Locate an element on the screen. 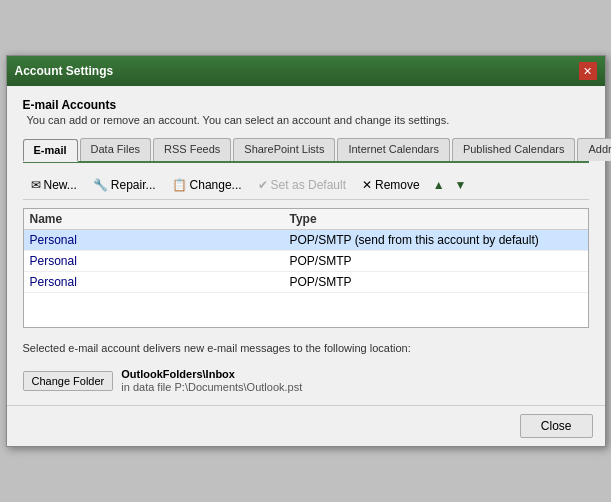 This screenshot has width=611, height=502. change-folder-button: Change Folder is located at coordinates (68, 381).